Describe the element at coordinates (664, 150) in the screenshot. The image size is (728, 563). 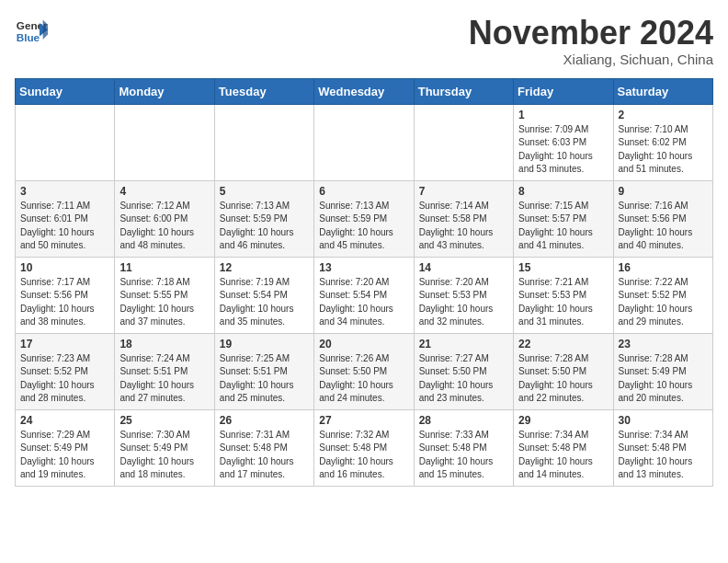
I see `day-info: Sunrise: 7:10 AMSunset: 6:02 PMDaylight:…` at that location.